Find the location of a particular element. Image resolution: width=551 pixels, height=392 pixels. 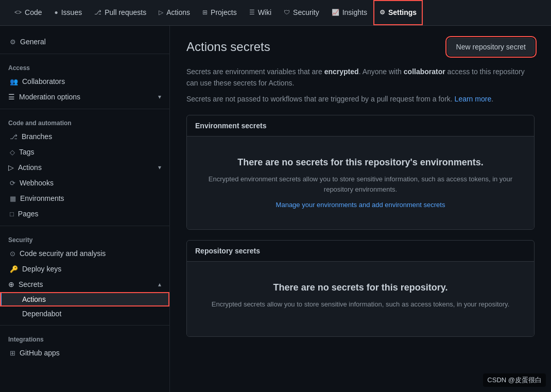

sidebar-deploy-keys-label: Deploy keys is located at coordinates (42, 269).